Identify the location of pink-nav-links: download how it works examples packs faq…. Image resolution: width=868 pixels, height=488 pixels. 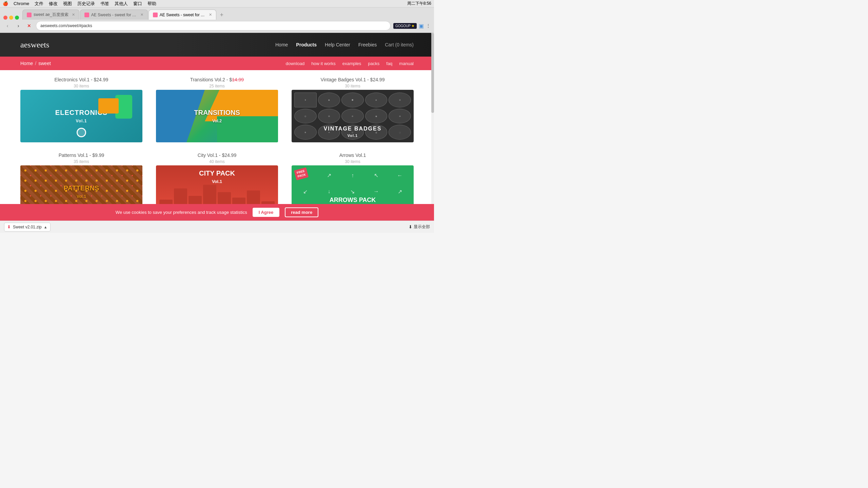
(350, 64).